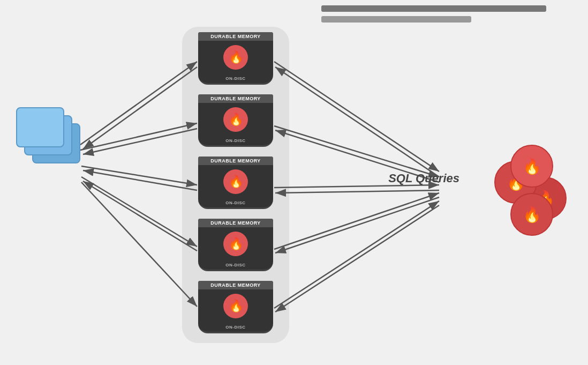  Describe the element at coordinates (236, 244) in the screenshot. I see `node-4-icon: 🔥` at that location.